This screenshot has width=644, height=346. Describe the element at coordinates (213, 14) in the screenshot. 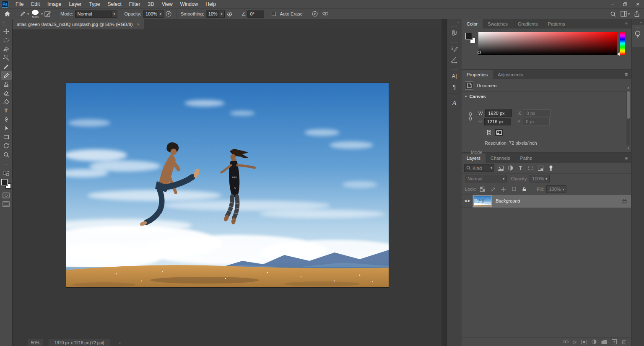

I see `smoothing-input: 10%` at that location.